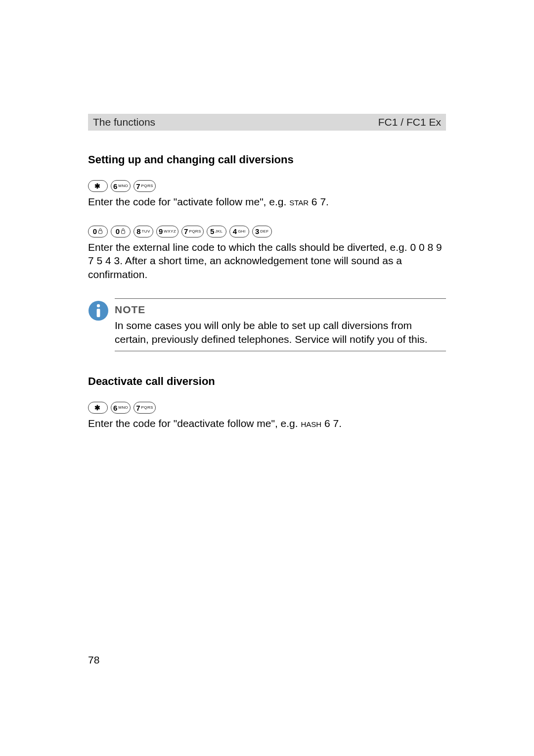  What do you see at coordinates (299, 202) in the screenshot?
I see `text-smallcaps: star` at bounding box center [299, 202].